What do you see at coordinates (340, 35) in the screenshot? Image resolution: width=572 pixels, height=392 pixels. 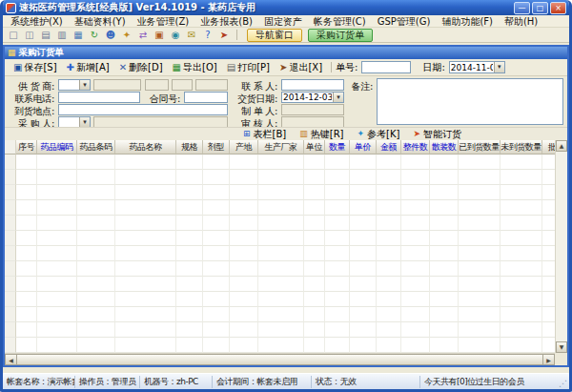 I see `purchase-order-tab: 采购订货单` at bounding box center [340, 35].